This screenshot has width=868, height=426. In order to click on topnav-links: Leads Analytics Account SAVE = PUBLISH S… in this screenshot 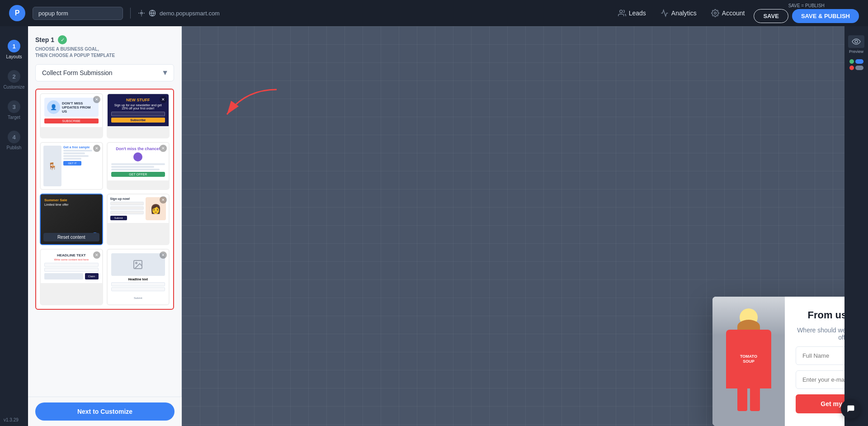, I will do `click(736, 13)`.